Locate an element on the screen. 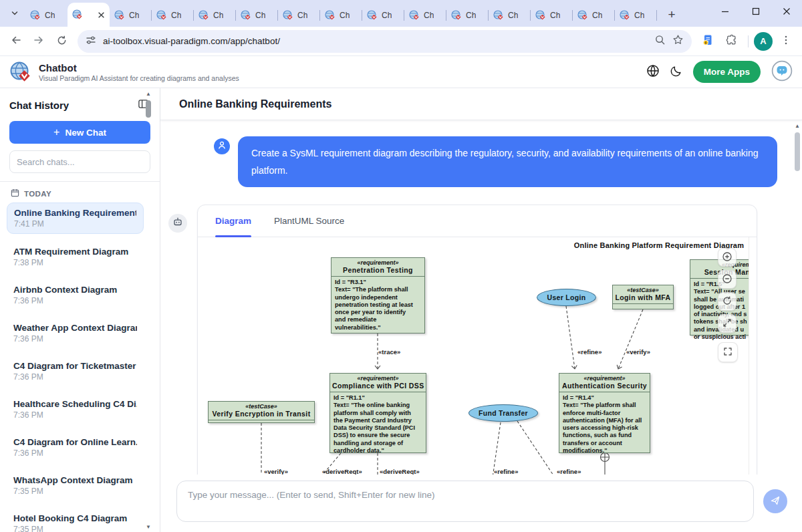 This screenshot has width=802, height=532. zoom-in-button is located at coordinates (727, 257).